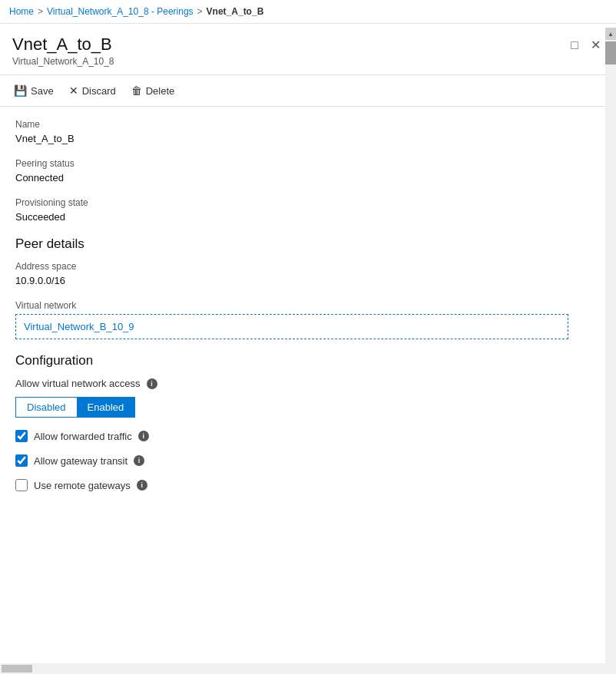 Image resolution: width=616 pixels, height=674 pixels. What do you see at coordinates (22, 12) in the screenshot?
I see `breadcrumb-home: Home` at bounding box center [22, 12].